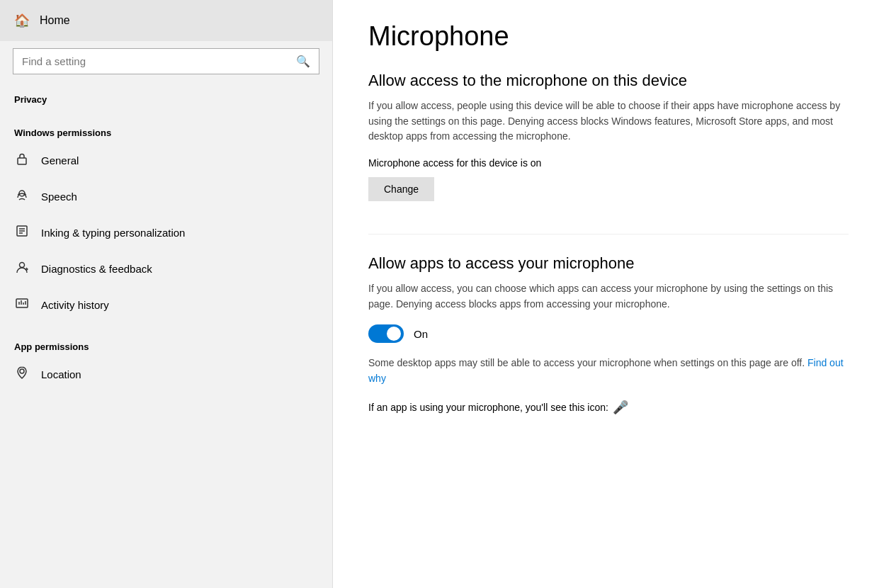 The width and height of the screenshot is (884, 588). Describe the element at coordinates (586, 363) in the screenshot. I see `note-text-part1: Some desktop apps may still be able to a…` at that location.